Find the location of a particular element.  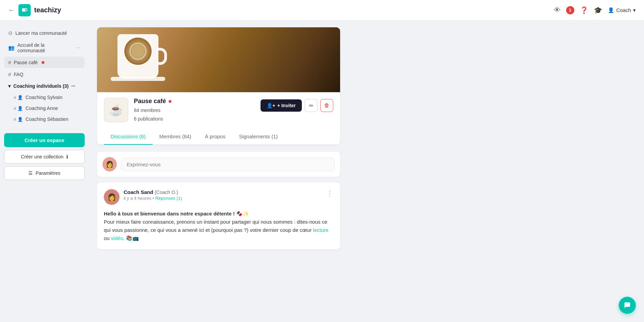

tabs: Discussions (6) Membres (84) À propos Si… is located at coordinates (219, 137).